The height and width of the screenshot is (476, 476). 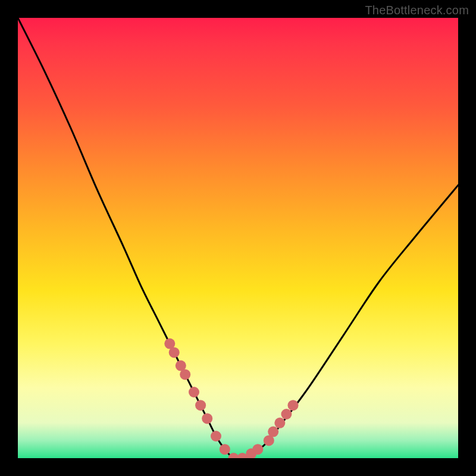 What do you see at coordinates (416, 11) in the screenshot?
I see `watermark-text: TheBottleneck.com` at bounding box center [416, 11].